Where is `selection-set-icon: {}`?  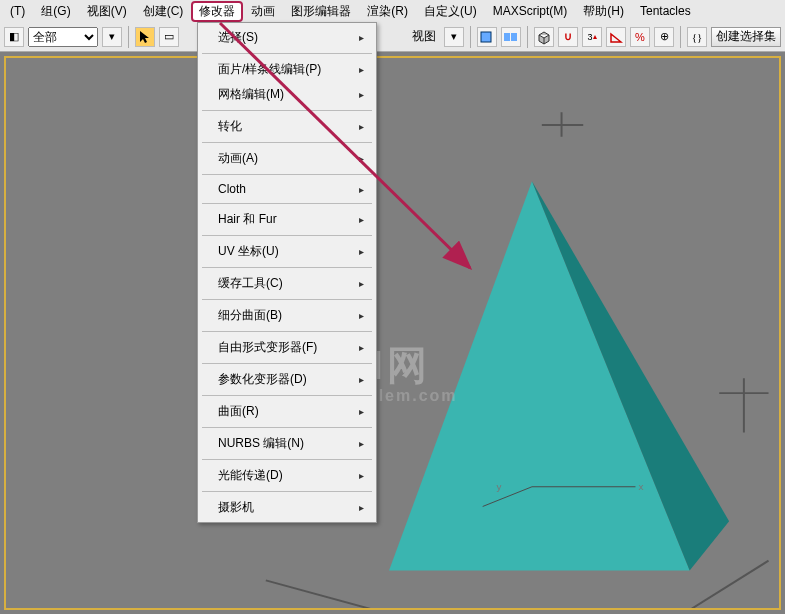
selection-set-icon: {} is located at coordinates (697, 37).